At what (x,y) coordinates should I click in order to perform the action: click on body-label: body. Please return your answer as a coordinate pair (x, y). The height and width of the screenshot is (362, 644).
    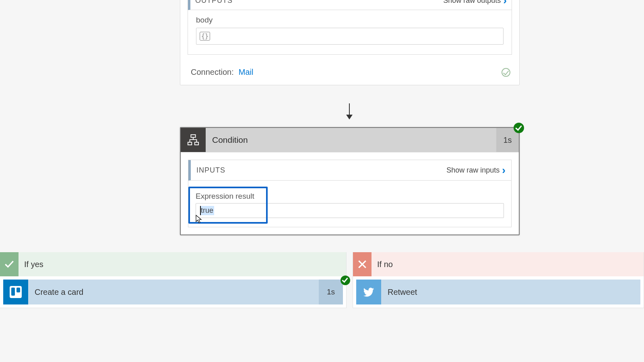
    Looking at the image, I should click on (350, 20).